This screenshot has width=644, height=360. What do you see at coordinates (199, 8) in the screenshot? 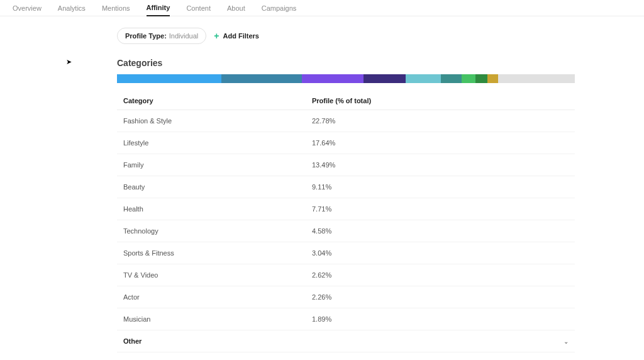
I see `tab-content: Content` at bounding box center [199, 8].